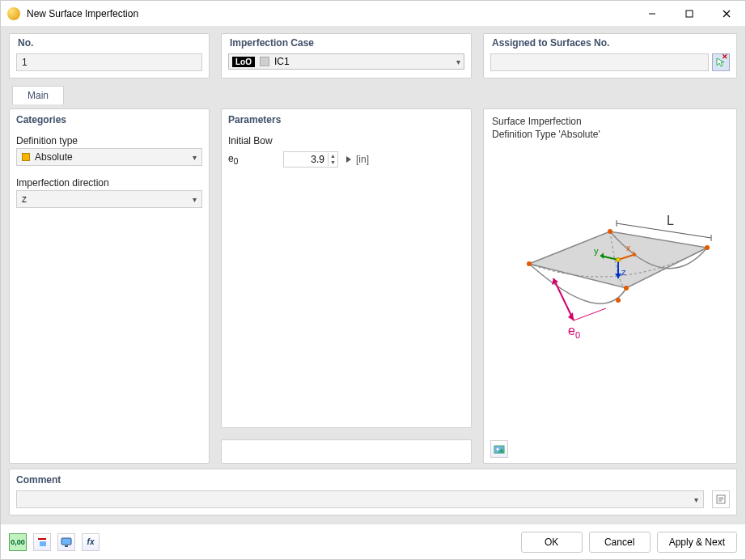 This screenshot has width=746, height=560. What do you see at coordinates (333, 156) in the screenshot?
I see `chevron-up-icon: ▲` at bounding box center [333, 156].